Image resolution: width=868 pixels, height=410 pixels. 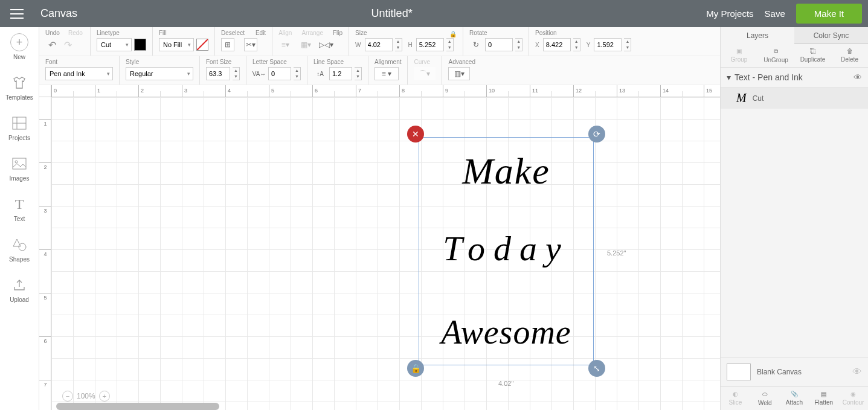 I want to click on upload-button: Upload, so click(x=19, y=290).